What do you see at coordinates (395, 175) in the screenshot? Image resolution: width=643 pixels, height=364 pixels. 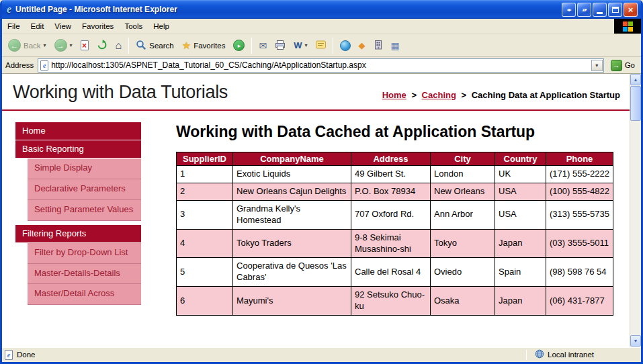 I see `table-row: 1 Exotic Liquids 49 Gilbert St. London U…` at bounding box center [395, 175].